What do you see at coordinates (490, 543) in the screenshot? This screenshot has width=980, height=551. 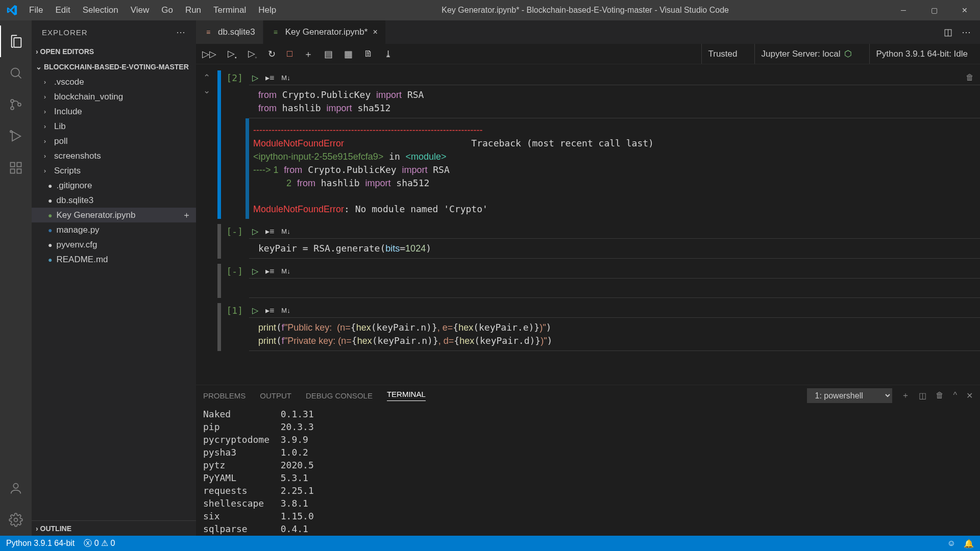 I see `status-bar: Python 3.9.1 64-bit ⓧ 0 ⚠ 0 ☺ 🔔` at bounding box center [490, 543].